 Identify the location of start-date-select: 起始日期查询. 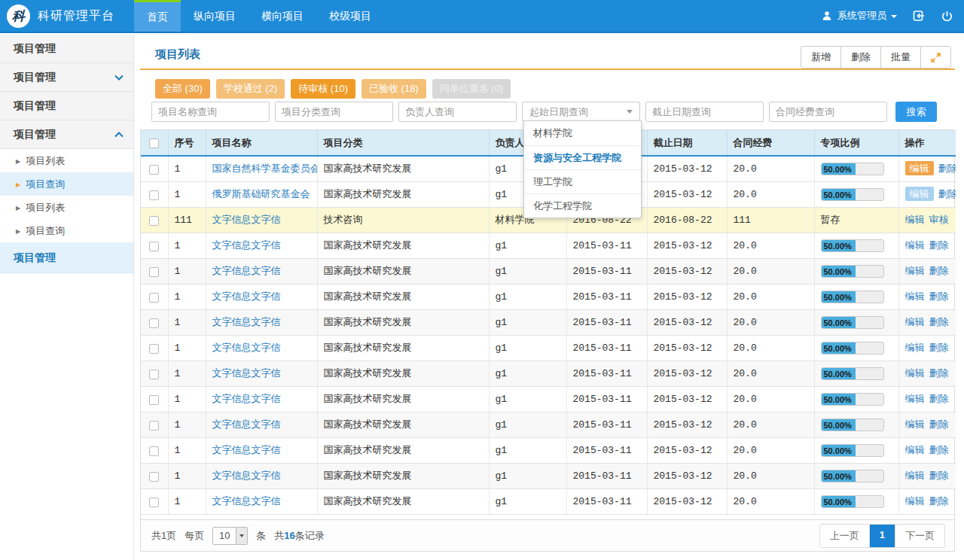
(581, 111).